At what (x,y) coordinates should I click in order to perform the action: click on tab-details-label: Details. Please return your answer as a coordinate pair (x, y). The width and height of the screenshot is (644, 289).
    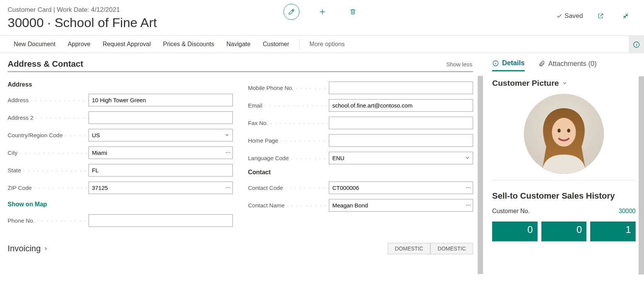
    Looking at the image, I should click on (514, 63).